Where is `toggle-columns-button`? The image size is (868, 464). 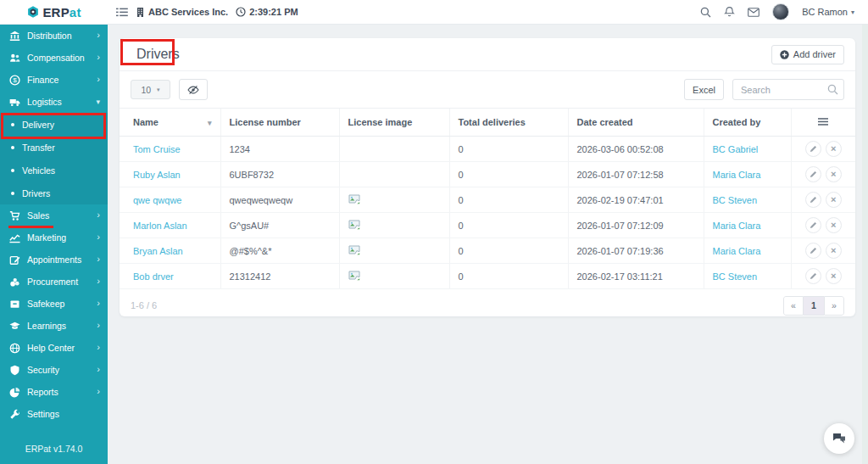
toggle-columns-button is located at coordinates (193, 90).